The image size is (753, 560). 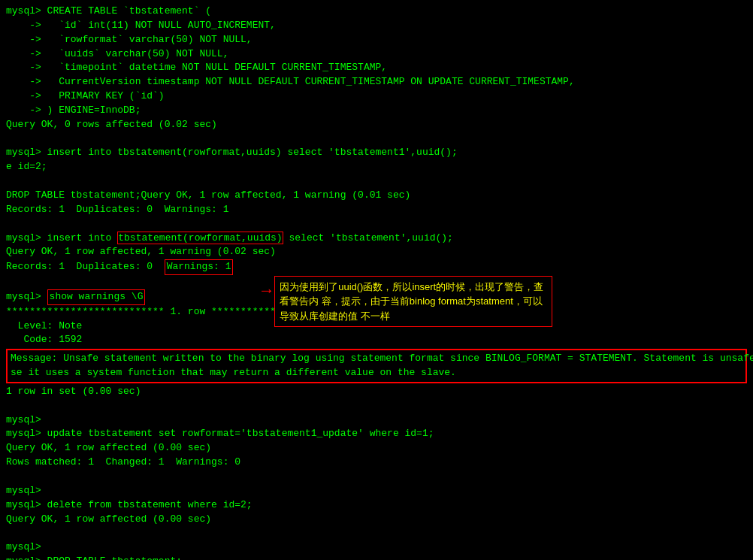 What do you see at coordinates (376, 111) in the screenshot?
I see `line-8: -> ) ENGINE=InnoDB;` at bounding box center [376, 111].